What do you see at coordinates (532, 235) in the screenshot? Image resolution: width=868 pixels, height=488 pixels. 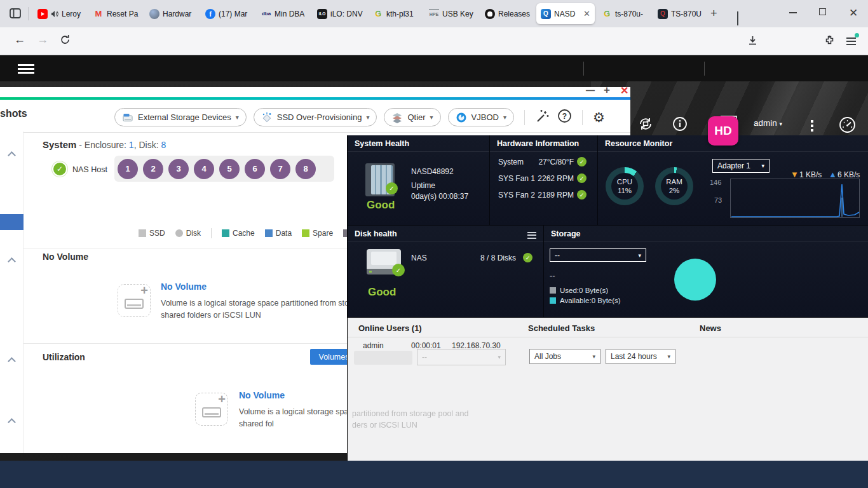 I see `disk-list-icon` at bounding box center [532, 235].